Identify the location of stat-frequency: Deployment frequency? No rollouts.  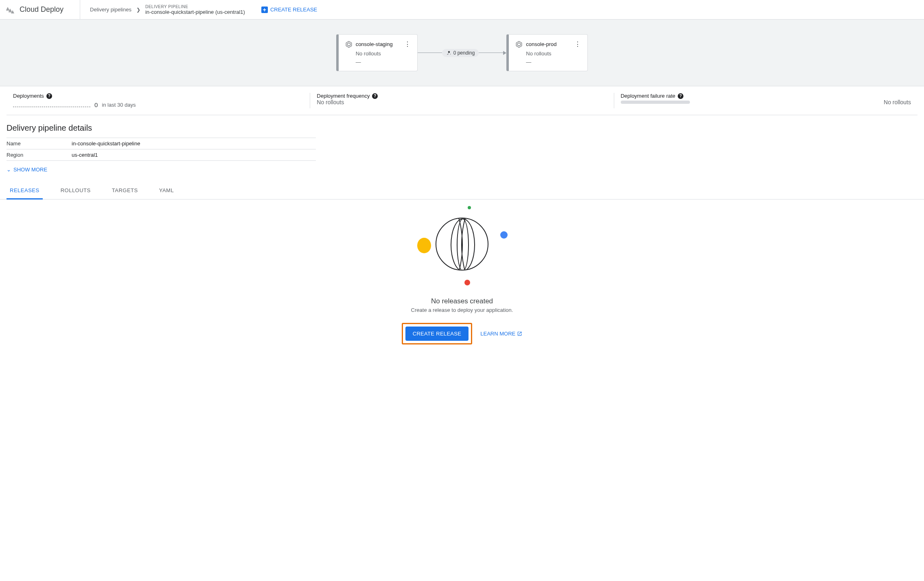
(462, 101).